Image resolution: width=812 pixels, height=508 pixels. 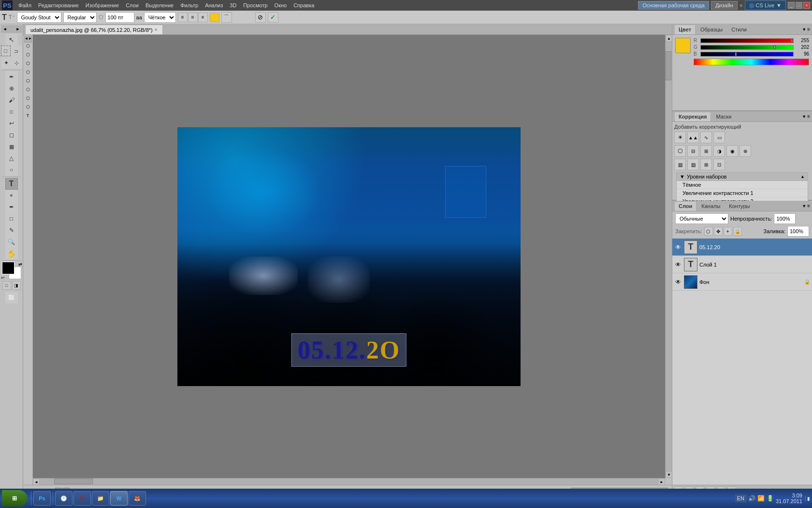 What do you see at coordinates (304, 5) in the screenshot?
I see `menu-help: Справка` at bounding box center [304, 5].